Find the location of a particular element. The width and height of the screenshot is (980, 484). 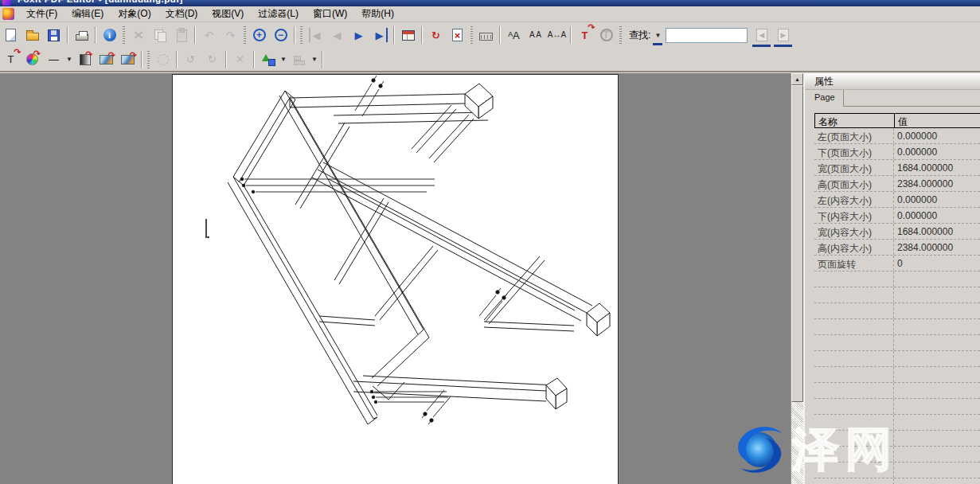

align-objects-dropdown: ▼ is located at coordinates (314, 60).